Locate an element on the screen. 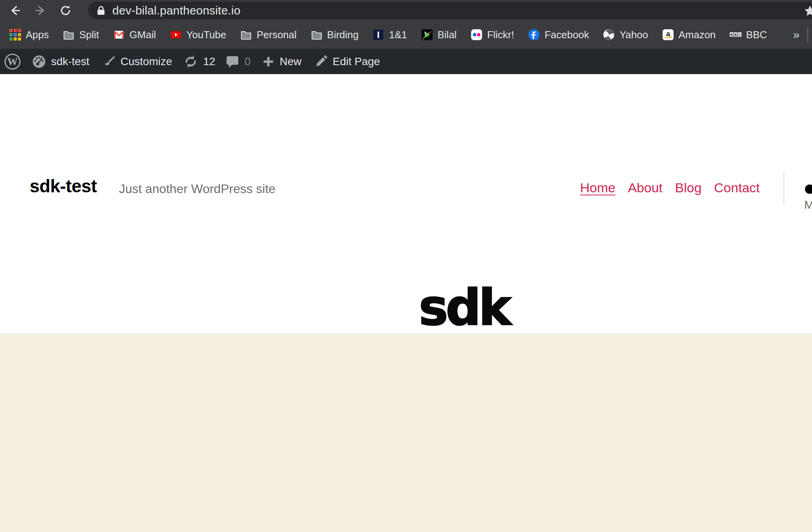  admin-site-menu: sdk-test is located at coordinates (61, 62).